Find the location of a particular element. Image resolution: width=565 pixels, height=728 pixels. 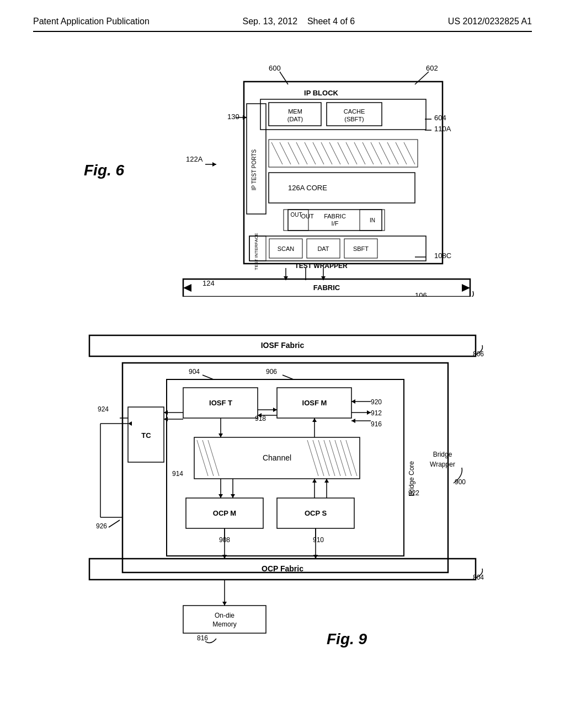

label-904: 904 is located at coordinates (194, 372).